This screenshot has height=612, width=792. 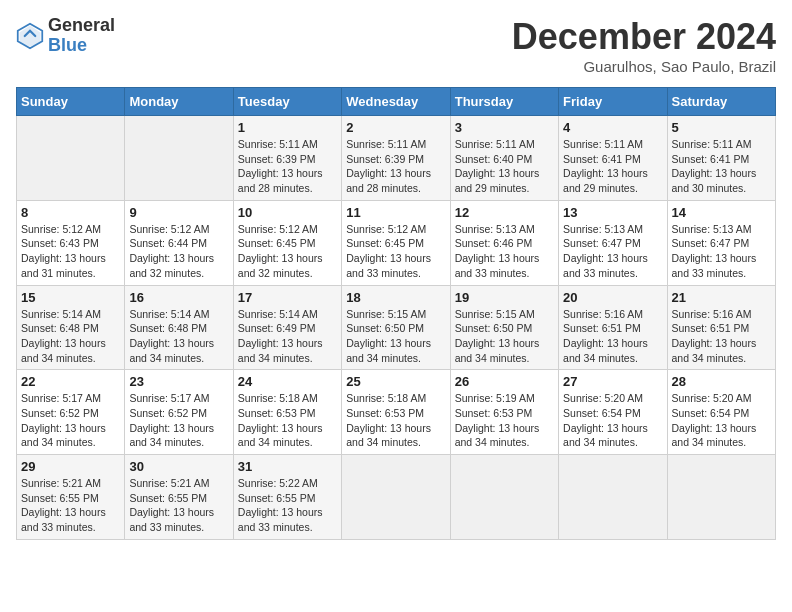 I want to click on logo-icon, so click(x=30, y=36).